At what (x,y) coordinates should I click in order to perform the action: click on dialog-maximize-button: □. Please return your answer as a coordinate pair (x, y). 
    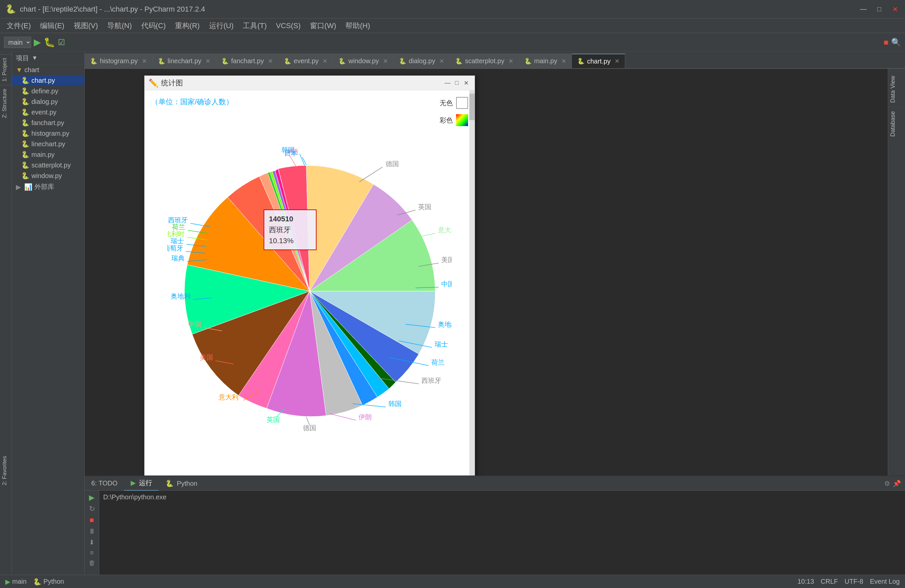
    Looking at the image, I should click on (457, 83).